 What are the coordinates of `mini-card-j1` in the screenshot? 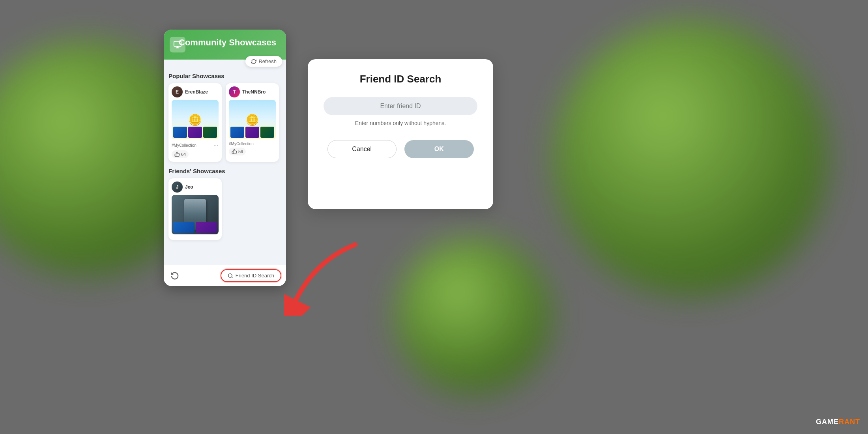 It's located at (184, 227).